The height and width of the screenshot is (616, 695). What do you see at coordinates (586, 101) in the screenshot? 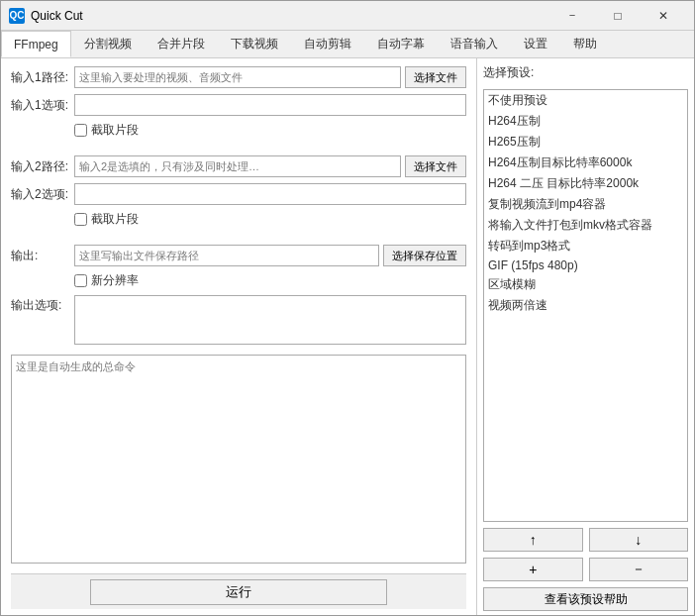
I see `preset-item-none: 不使用预设` at bounding box center [586, 101].